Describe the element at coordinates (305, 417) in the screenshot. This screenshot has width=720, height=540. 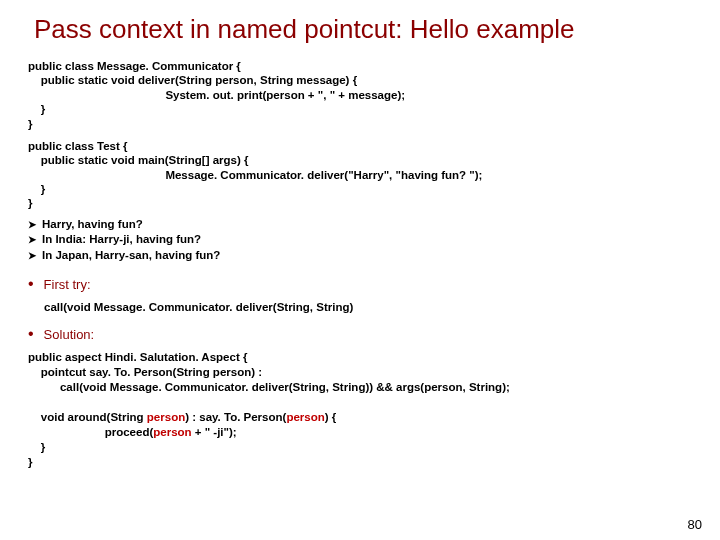
I see `aspect-person-2: person` at that location.